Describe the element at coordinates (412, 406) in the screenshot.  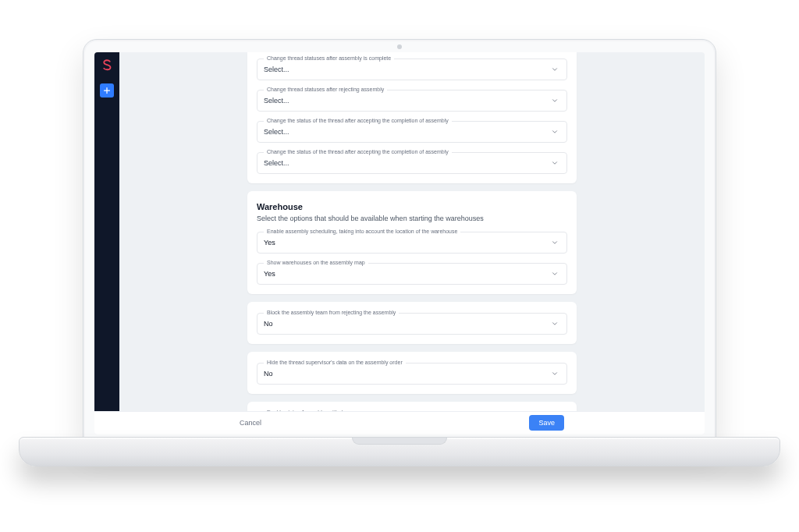
I see `card-status-settled: Enable status Assemble settled Yes` at that location.